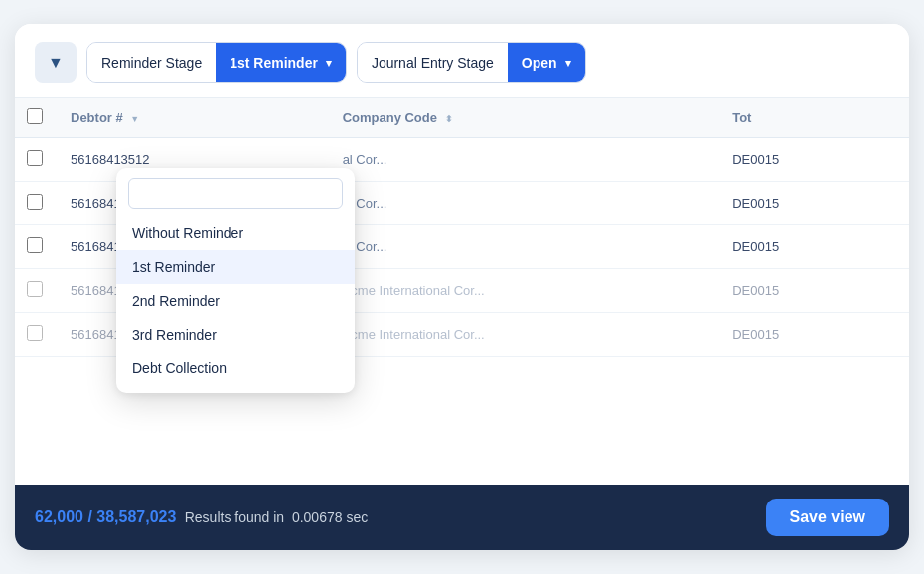 The width and height of the screenshot is (924, 574). What do you see at coordinates (813, 118) in the screenshot?
I see `header-total: Tot` at bounding box center [813, 118].